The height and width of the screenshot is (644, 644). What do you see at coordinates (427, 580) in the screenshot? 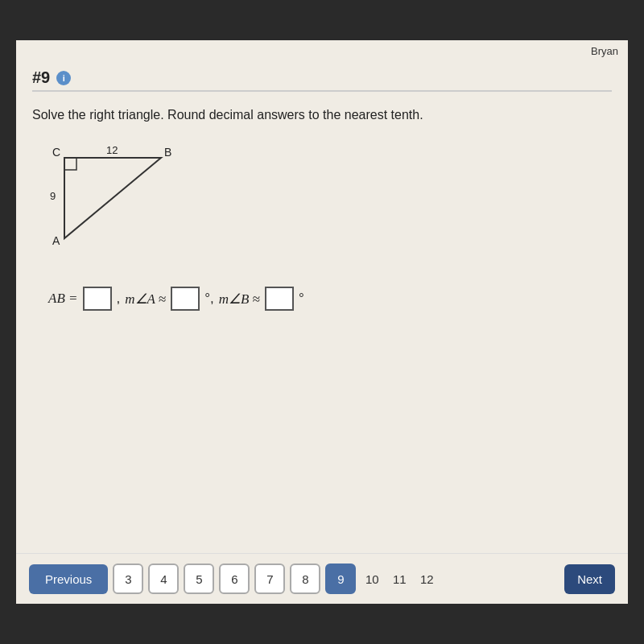
I see `page-button-12: 12` at bounding box center [427, 580].